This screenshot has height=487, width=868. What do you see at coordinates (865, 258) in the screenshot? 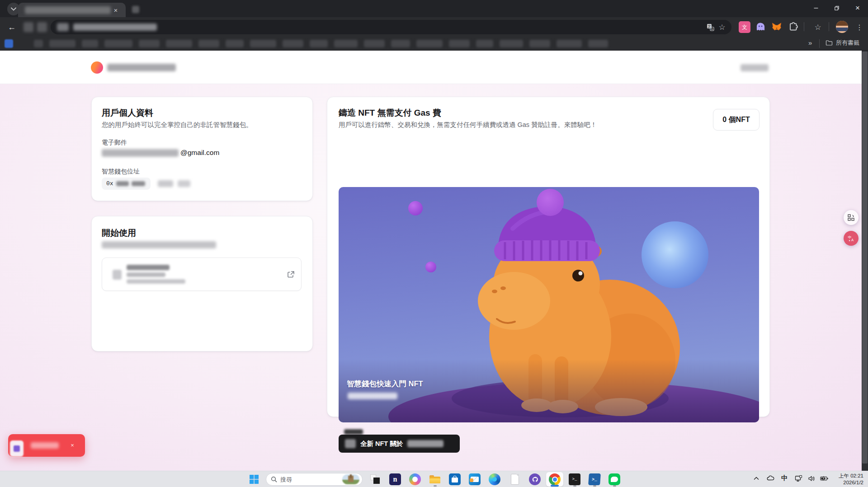
I see `scrollbar-thumb` at bounding box center [865, 258].